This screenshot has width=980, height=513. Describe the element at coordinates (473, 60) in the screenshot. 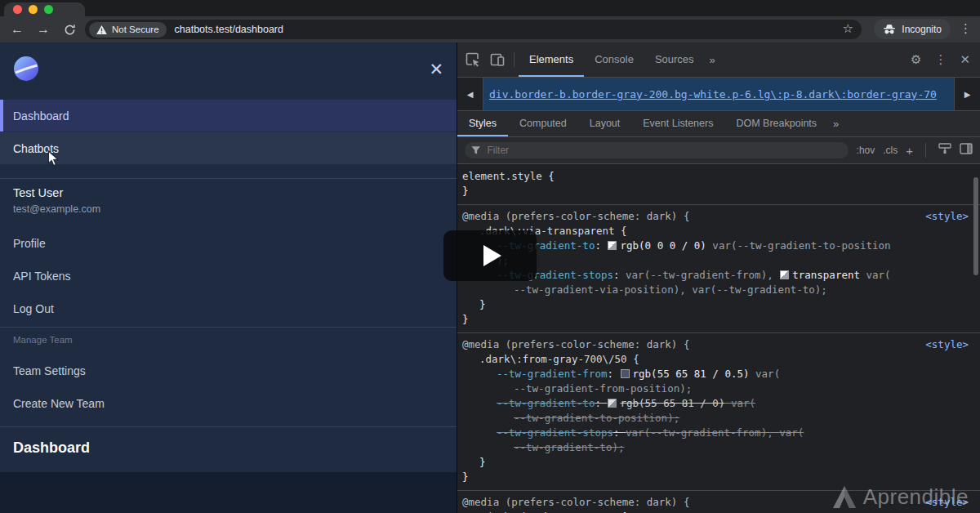

I see `inspect-element-button` at that location.